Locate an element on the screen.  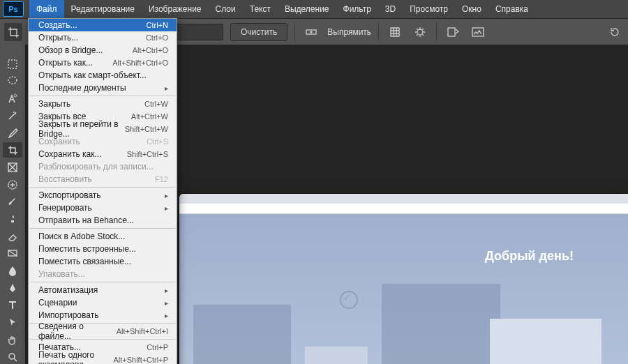
menu-item-label: Автоматизация is located at coordinates (68, 290).